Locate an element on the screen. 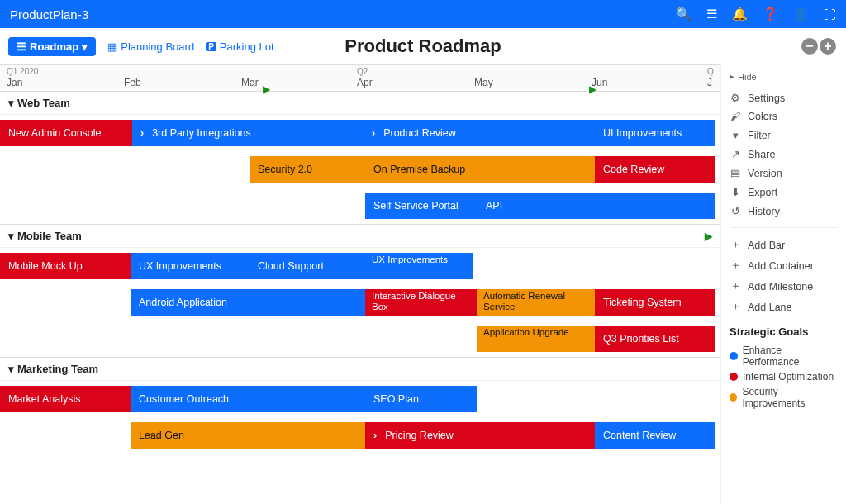  bar-self-service-portal: Self Service Portal is located at coordinates (421, 206).